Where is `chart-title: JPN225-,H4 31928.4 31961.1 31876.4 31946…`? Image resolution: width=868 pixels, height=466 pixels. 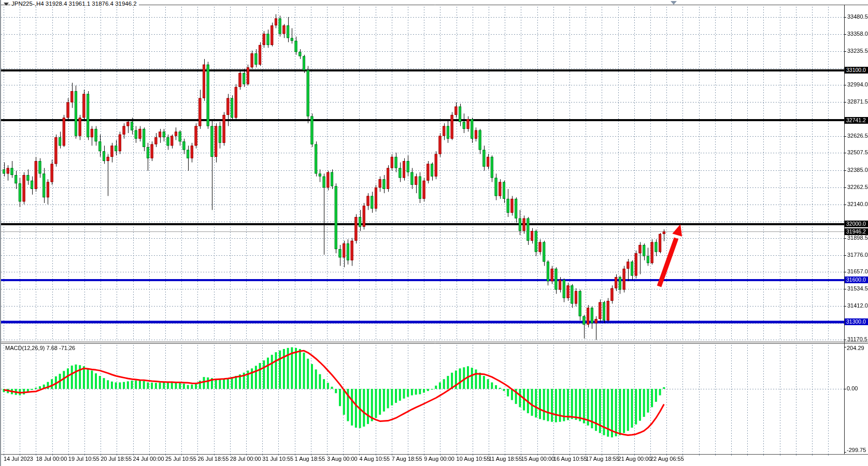
chart-title: JPN225-,H4 31928.4 31961.1 31876.4 31946… is located at coordinates (75, 4).